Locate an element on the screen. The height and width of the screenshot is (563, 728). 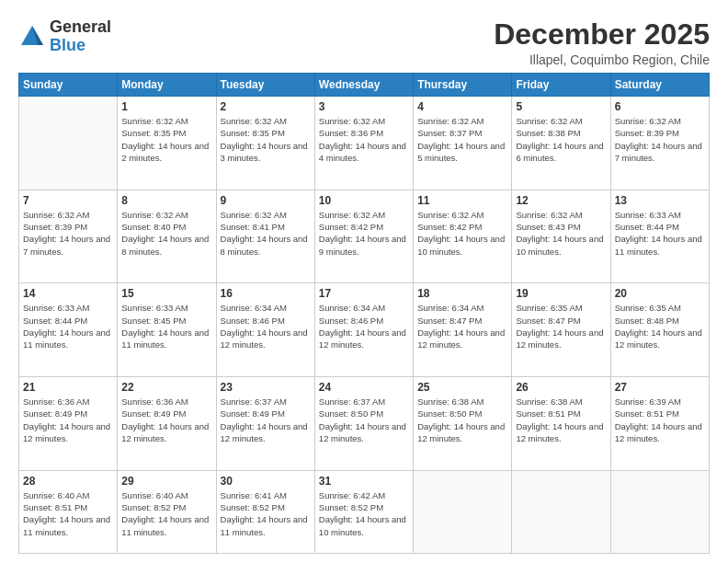
day-info: Sunrise: 6:35 AMSunset: 8:47 PMDaylight:… is located at coordinates (561, 326).